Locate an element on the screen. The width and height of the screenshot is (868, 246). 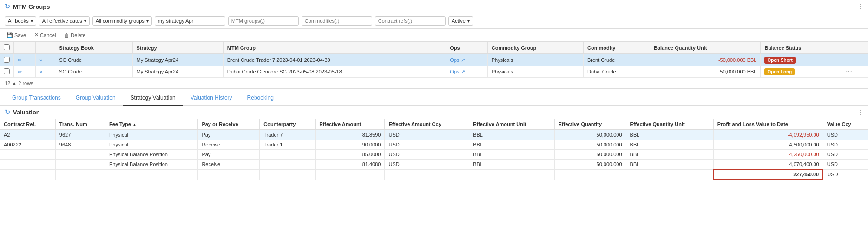
val-trans-num is located at coordinates (80, 154).